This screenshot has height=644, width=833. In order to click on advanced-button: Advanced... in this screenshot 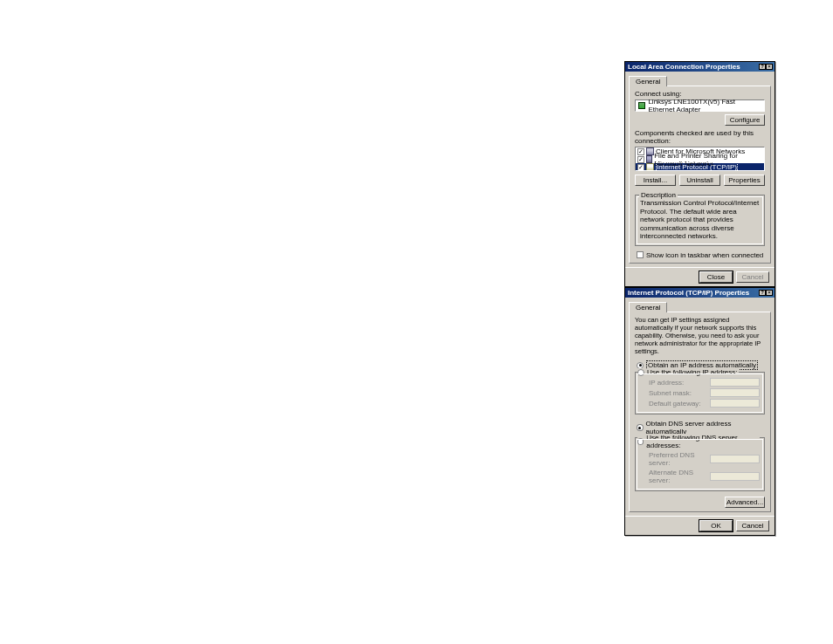, I will do `click(745, 503)`.